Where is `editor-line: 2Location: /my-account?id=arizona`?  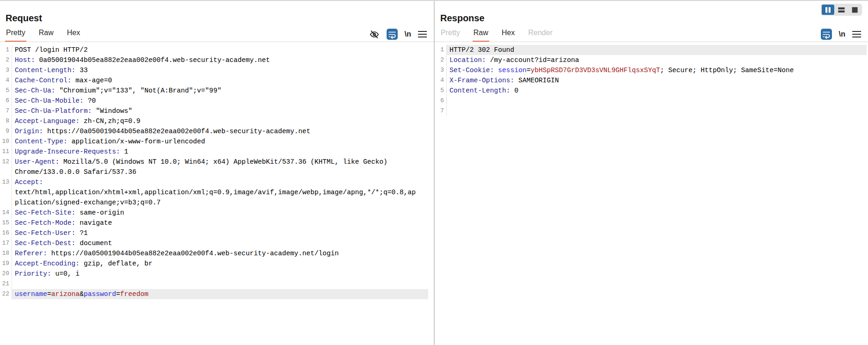
editor-line: 2Location: /my-account?id=arizona is located at coordinates (651, 60).